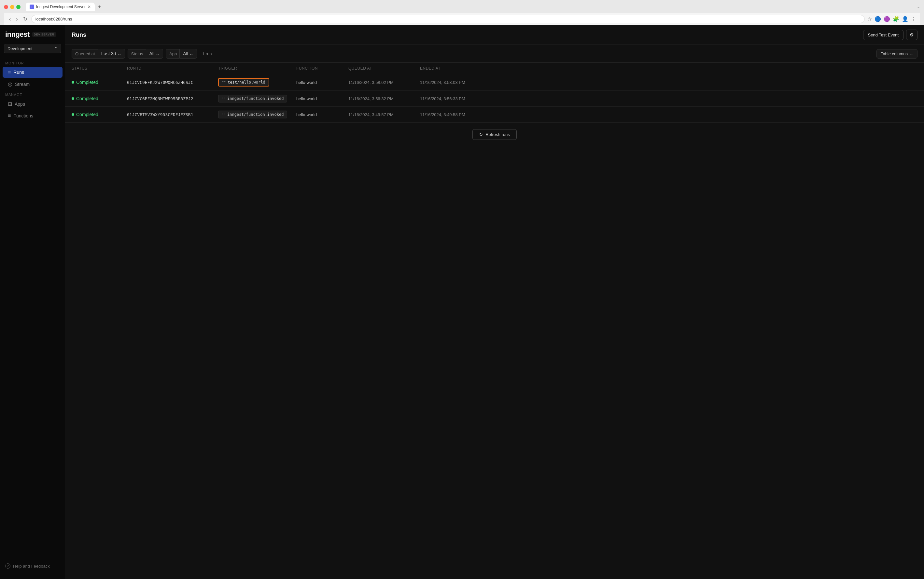  I want to click on run-id: 01JCVC6PF2MQNMTWE95BBRZPJ2, so click(172, 99).